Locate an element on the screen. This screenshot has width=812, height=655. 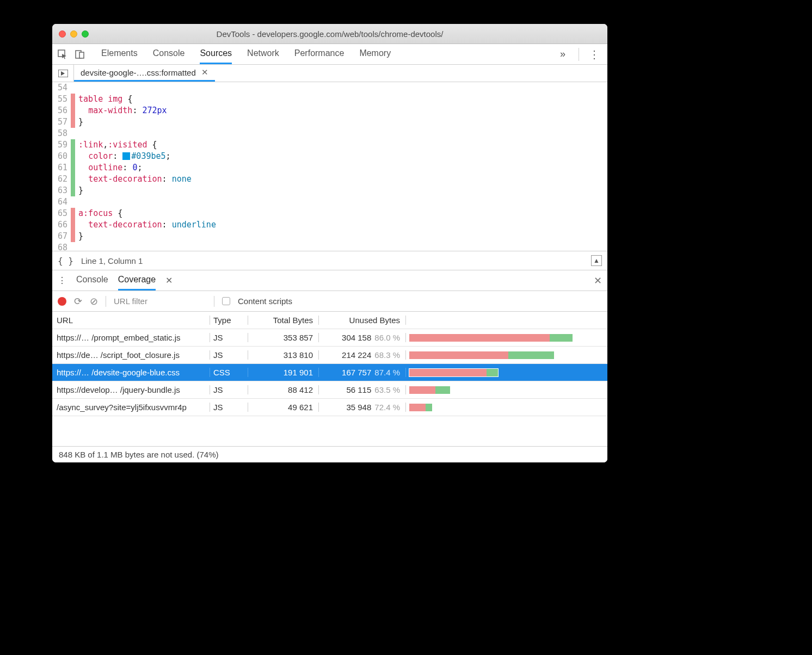
content-scripts-label: Content scripts is located at coordinates (265, 301).